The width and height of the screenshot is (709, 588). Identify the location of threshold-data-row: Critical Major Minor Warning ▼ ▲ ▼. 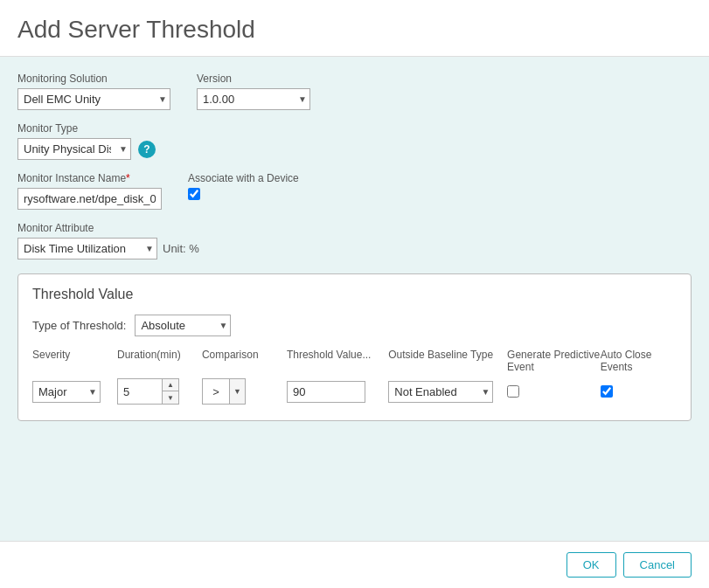
(355, 391).